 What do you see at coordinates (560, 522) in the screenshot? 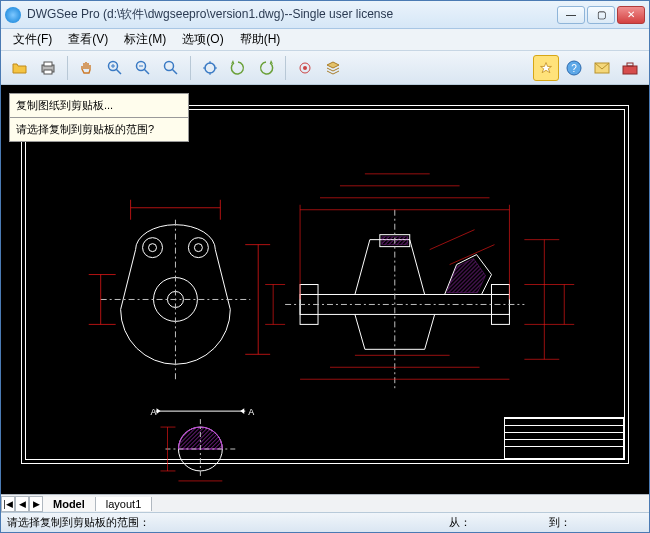
I see `status-to-label: 到：` at bounding box center [560, 522].